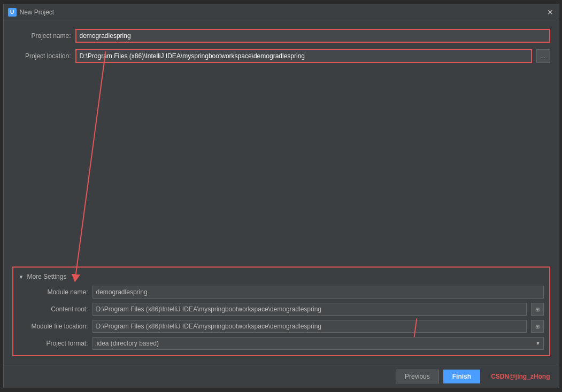 The image size is (562, 392). I want to click on project-location-label: Project location:, so click(42, 56).